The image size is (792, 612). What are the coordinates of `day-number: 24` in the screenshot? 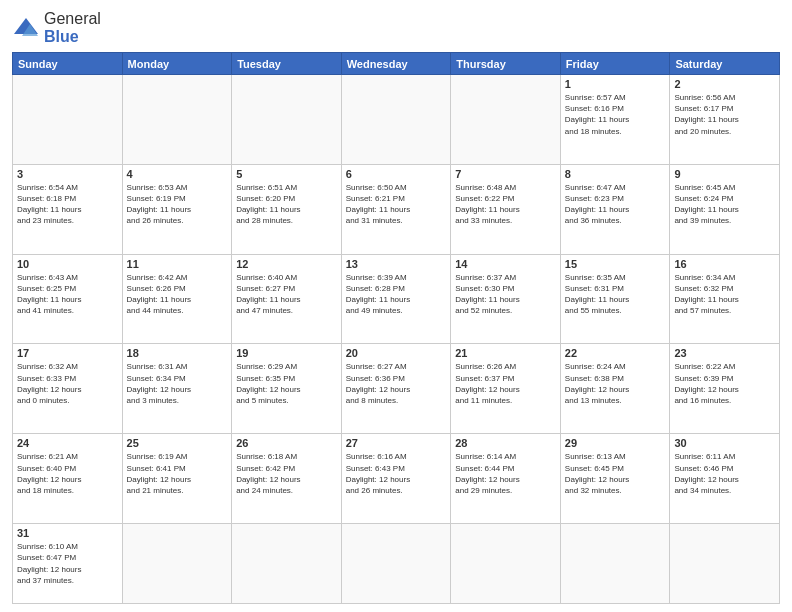 It's located at (68, 443).